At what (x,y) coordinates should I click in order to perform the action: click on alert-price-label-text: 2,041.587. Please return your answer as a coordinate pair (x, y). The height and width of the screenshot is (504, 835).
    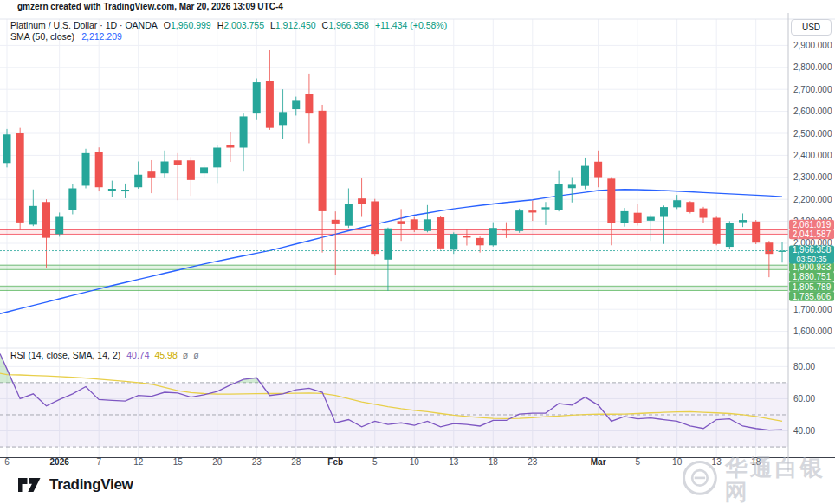
    Looking at the image, I should click on (812, 234).